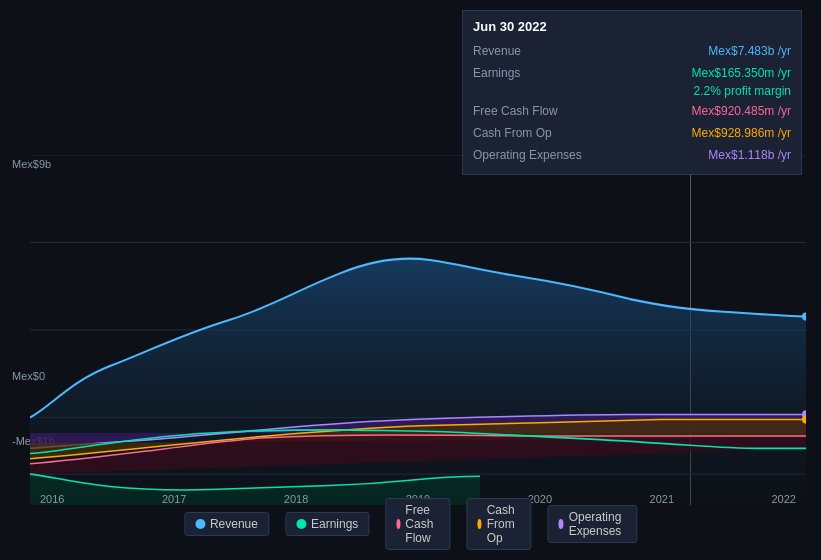 This screenshot has height=560, width=821. I want to click on tooltip-value-revenue: Mex$7.483b /yr, so click(750, 51).